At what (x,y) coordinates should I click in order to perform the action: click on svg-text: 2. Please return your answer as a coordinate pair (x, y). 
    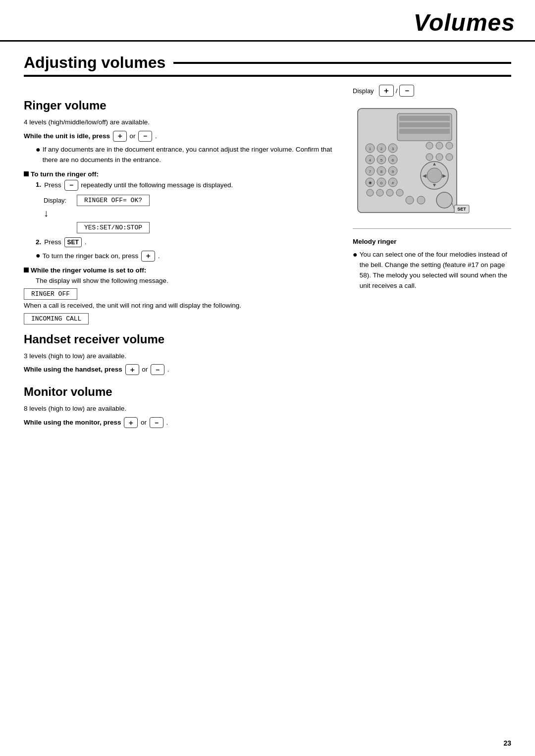
    Looking at the image, I should click on (381, 149).